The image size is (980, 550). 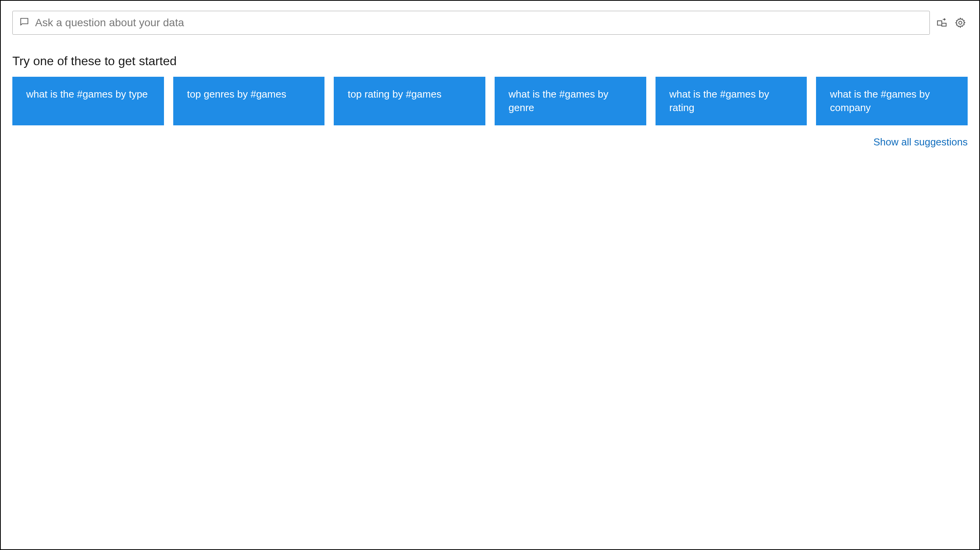 I want to click on suggestion-card-label: what is the #games by rating, so click(x=732, y=101).